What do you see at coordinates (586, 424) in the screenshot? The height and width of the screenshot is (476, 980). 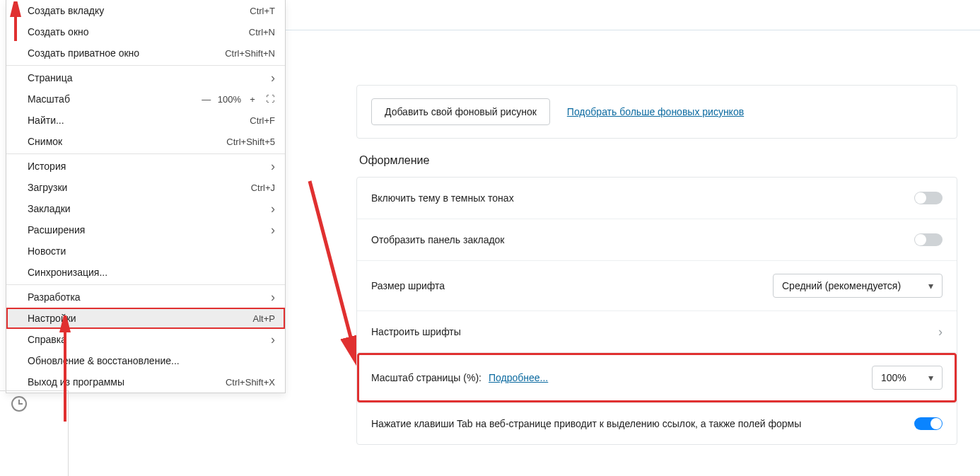 I see `tab-focus-label: Нажатие клавиши Tab на веб-странице прив…` at bounding box center [586, 424].